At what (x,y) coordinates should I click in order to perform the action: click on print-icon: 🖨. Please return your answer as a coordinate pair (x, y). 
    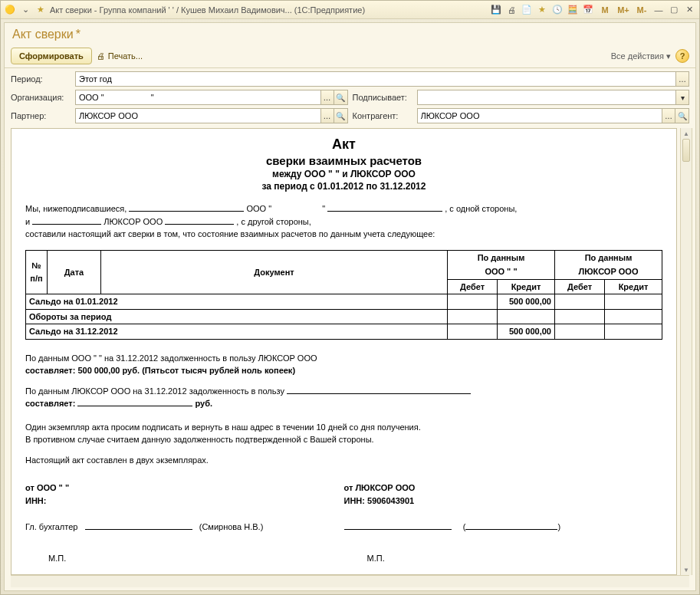
    Looking at the image, I should click on (511, 10).